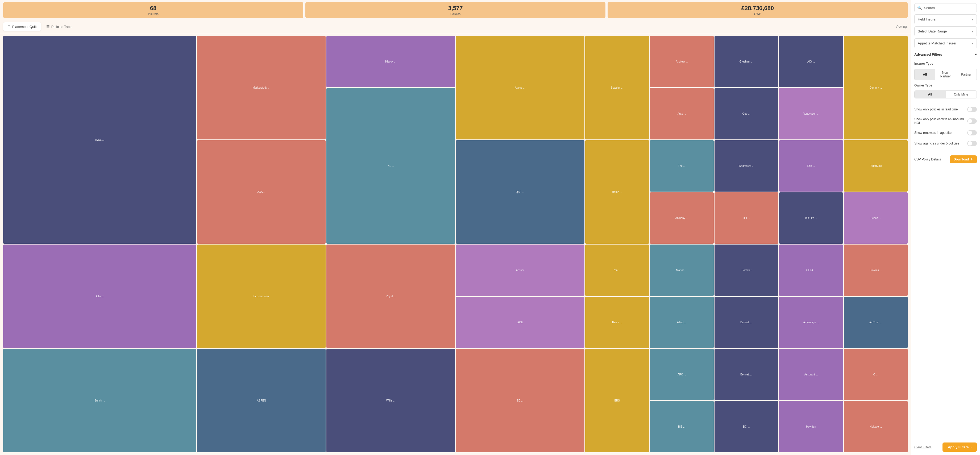 This screenshot has width=980, height=455. I want to click on tab-policies-table: ☰ Policies Table, so click(59, 27).